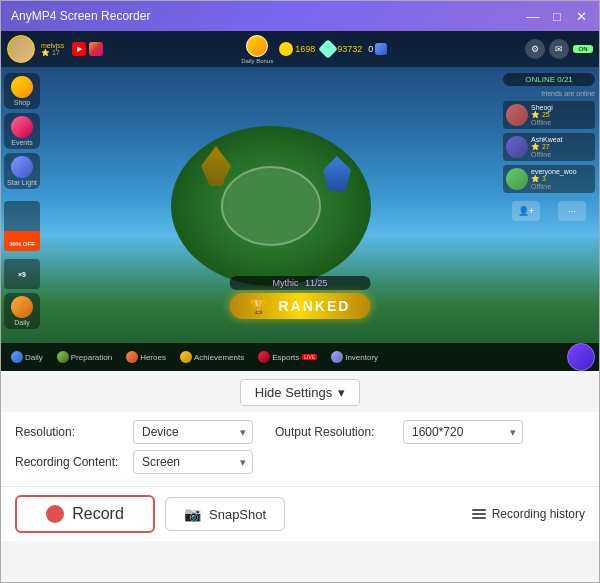 Image resolution: width=600 pixels, height=583 pixels. I want to click on notification-icon: ✉, so click(559, 49).